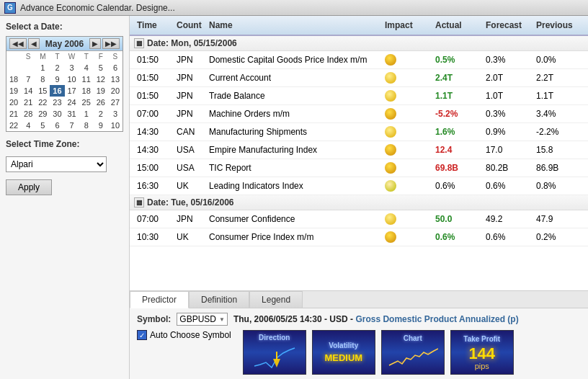 The height and width of the screenshot is (379, 588). I want to click on table-row: 07:00 JPN Machine Orders m/m -5.2% 0.3% …, so click(359, 114).